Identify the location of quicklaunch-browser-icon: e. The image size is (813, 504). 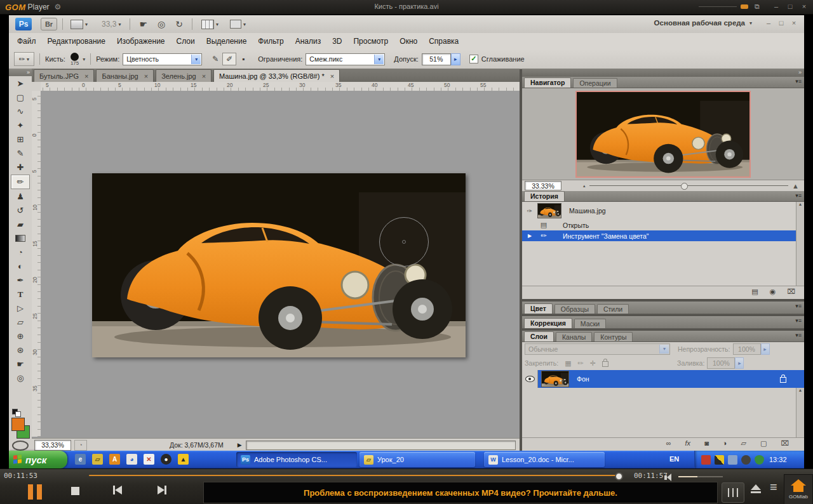
(80, 460).